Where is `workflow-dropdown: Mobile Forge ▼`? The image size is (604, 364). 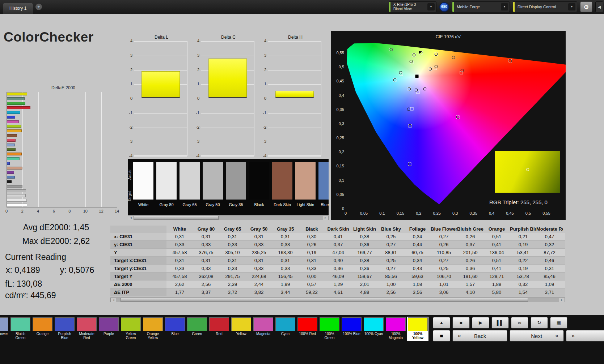 workflow-dropdown: Mobile Forge ▼ is located at coordinates (481, 7).